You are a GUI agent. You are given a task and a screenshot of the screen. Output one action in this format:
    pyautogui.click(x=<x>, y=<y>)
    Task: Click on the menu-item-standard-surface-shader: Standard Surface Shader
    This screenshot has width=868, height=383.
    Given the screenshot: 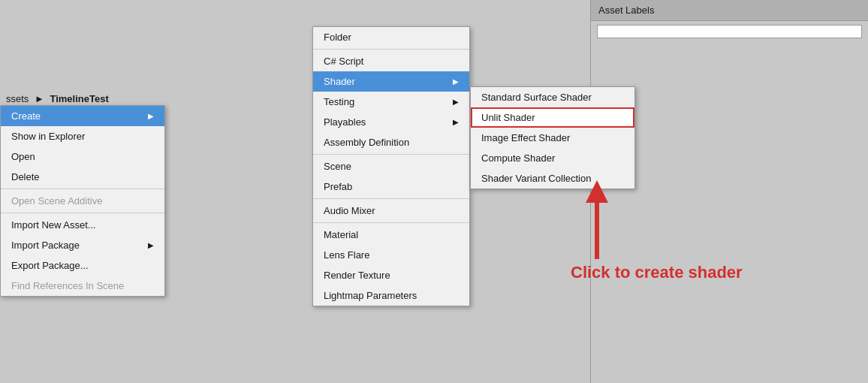 What is the action you would take?
    pyautogui.click(x=553, y=98)
    